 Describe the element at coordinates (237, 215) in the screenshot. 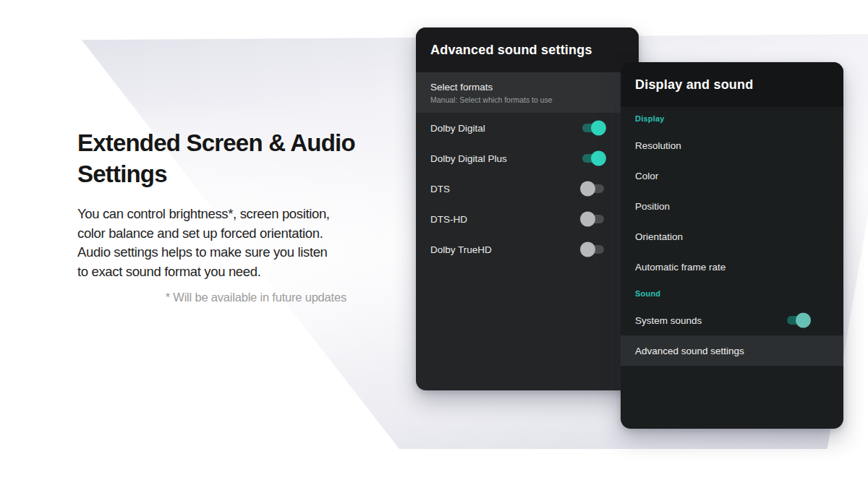

I see `marketing-copy: Extended Screen & Audio Settings You can…` at that location.